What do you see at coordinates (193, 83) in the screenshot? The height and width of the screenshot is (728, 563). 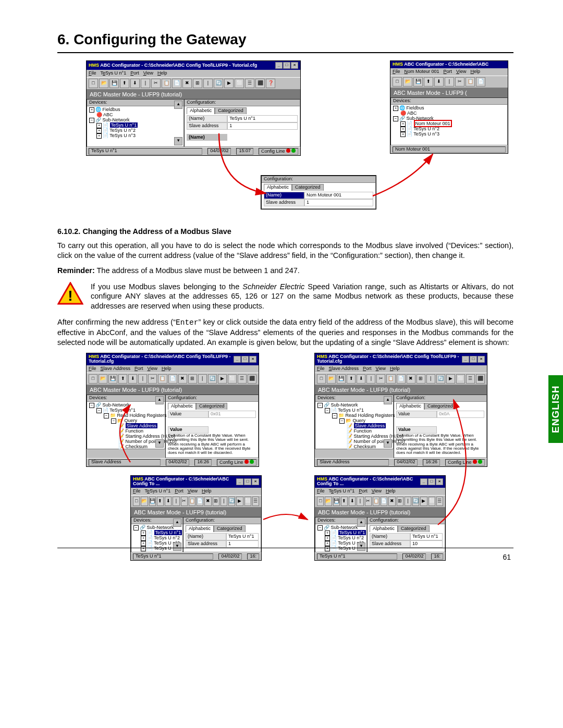 I see `toolbar: □📂💾⬆⬇|✂📋📄✖⊞|🔄▶⬜☰⬛❓` at bounding box center [193, 83].